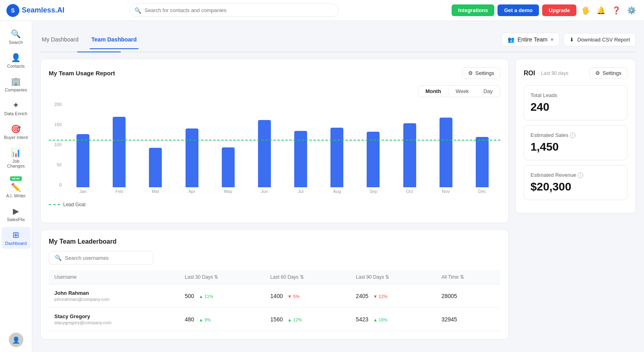  Describe the element at coordinates (449, 296) in the screenshot. I see `alltime-value: 28005` at that location.